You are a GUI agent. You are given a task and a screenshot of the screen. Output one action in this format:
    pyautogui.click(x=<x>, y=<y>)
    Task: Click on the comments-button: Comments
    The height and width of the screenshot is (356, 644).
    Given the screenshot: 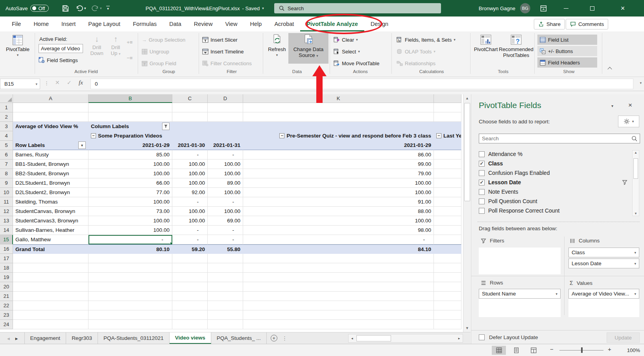 What is the action you would take?
    pyautogui.click(x=587, y=24)
    